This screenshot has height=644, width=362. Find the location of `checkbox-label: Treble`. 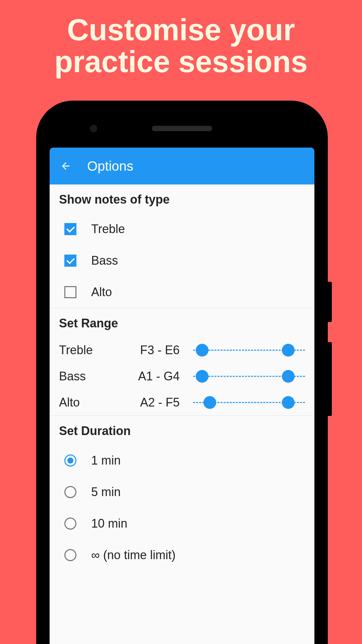

checkbox-label: Treble is located at coordinates (108, 229).